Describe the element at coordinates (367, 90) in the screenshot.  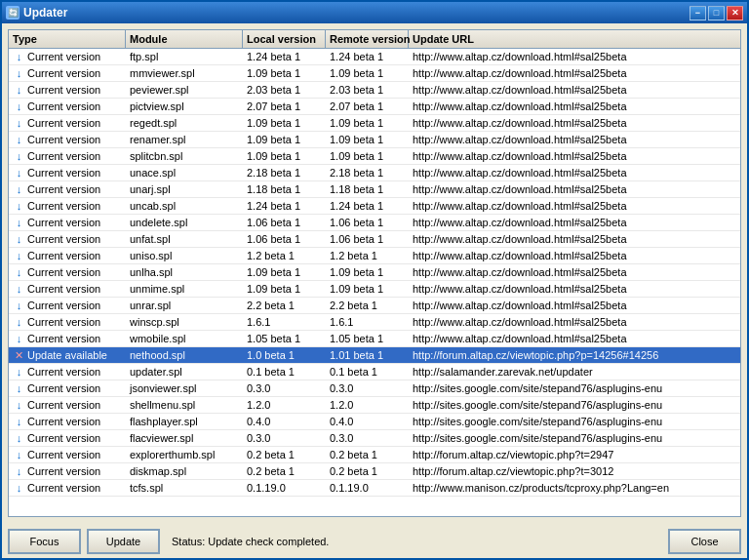
I see `cell-remote: 2.03 beta 1` at that location.